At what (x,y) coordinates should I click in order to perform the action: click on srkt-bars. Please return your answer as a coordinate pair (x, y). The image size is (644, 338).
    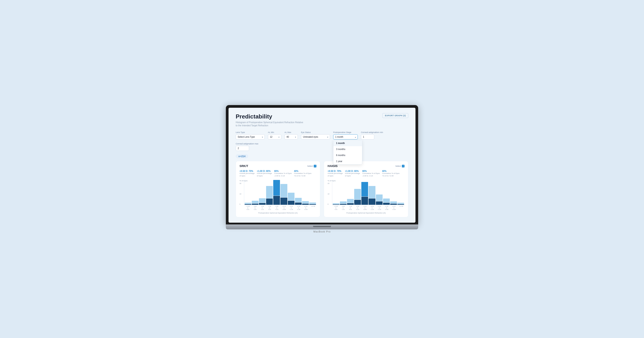
    Looking at the image, I should click on (280, 192).